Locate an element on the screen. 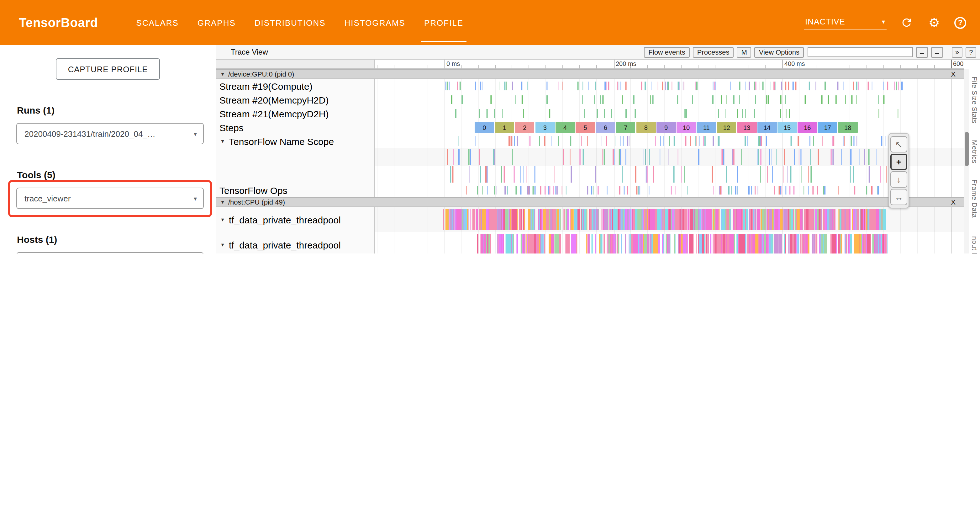  runs-select: 20200409-231431/train/2020_04_… ▾ is located at coordinates (110, 134).